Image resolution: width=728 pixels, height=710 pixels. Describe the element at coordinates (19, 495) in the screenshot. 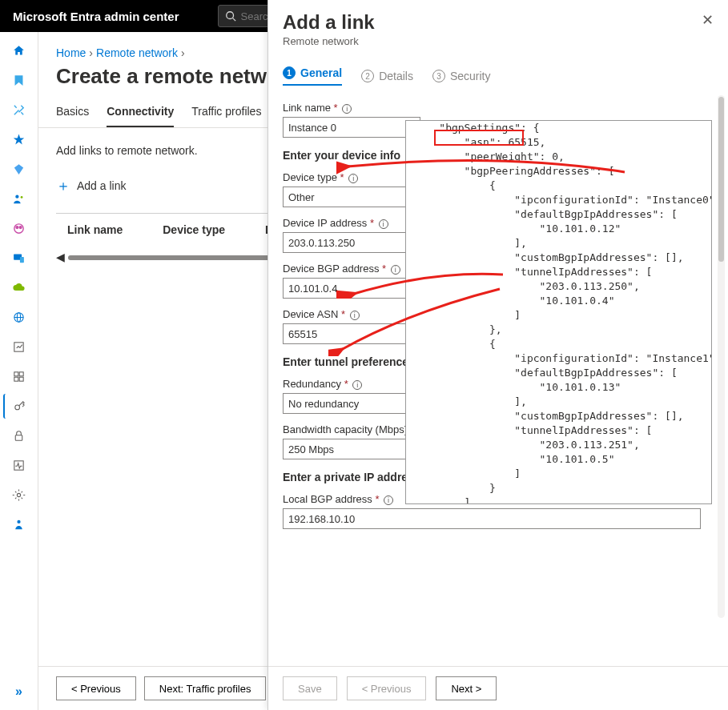

I see `gear-icon` at that location.